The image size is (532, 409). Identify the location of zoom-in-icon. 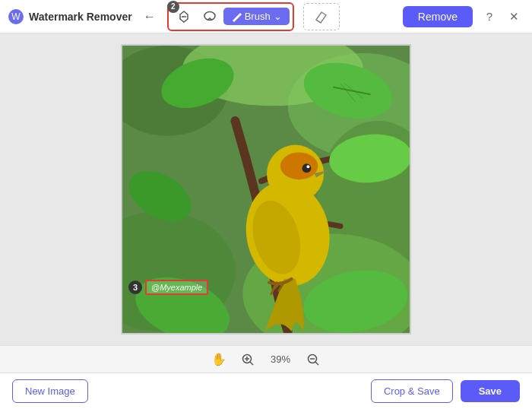
(248, 360).